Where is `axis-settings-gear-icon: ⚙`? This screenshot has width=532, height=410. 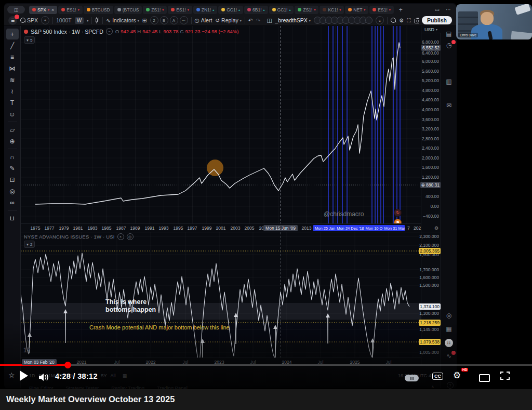 axis-settings-gear-icon: ⚙ is located at coordinates (436, 228).